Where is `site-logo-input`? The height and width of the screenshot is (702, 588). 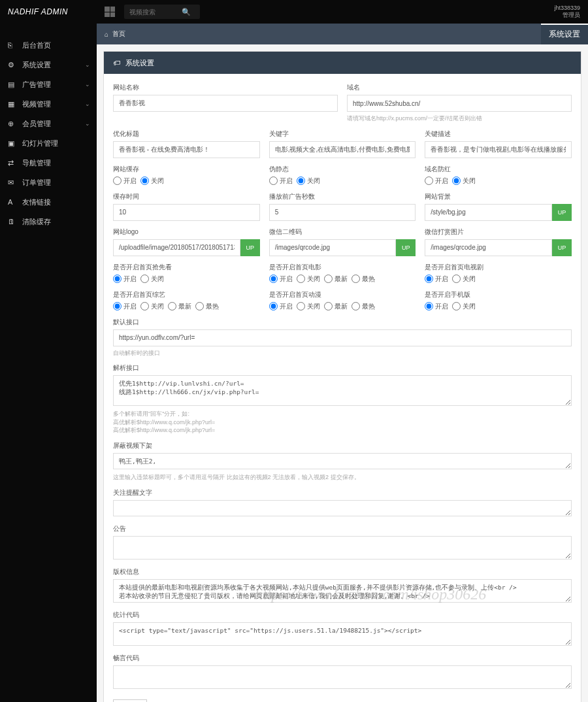 site-logo-input is located at coordinates (176, 248).